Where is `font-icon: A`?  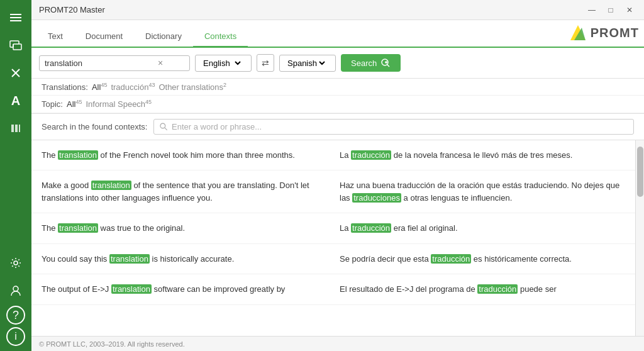
font-icon: A is located at coordinates (16, 101).